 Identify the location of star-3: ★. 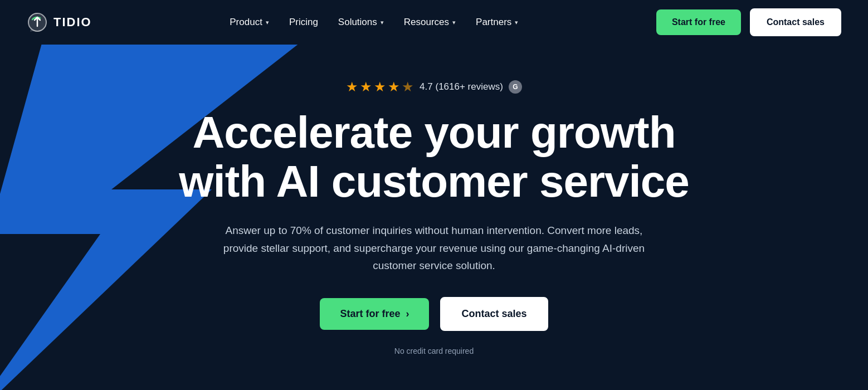
(380, 87).